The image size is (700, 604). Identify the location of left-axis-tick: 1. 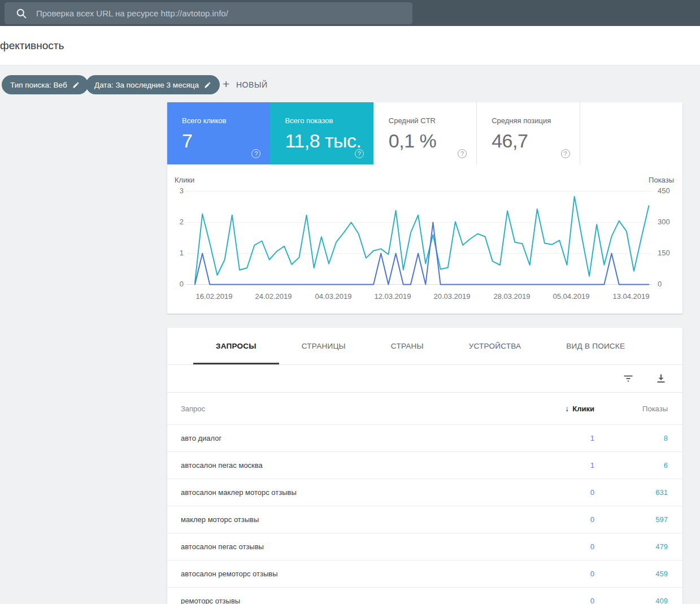
(175, 253).